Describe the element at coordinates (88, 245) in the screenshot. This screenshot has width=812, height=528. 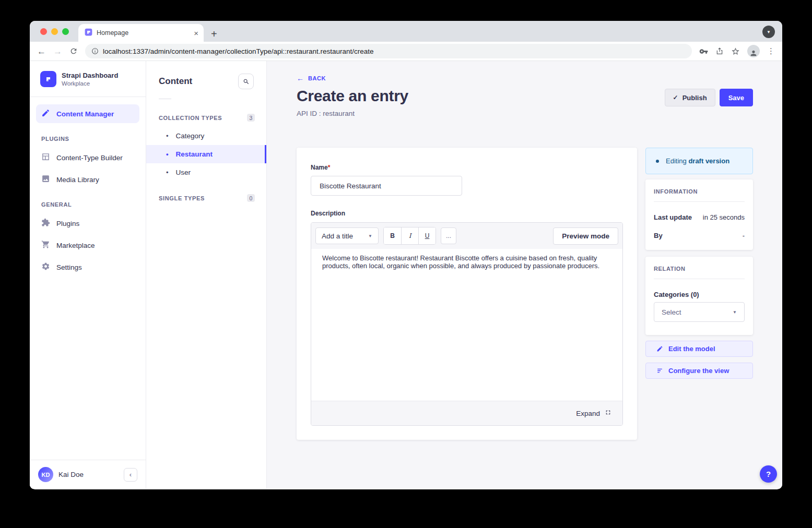
I see `sidebar-item-marketplace: Marketplace` at that location.